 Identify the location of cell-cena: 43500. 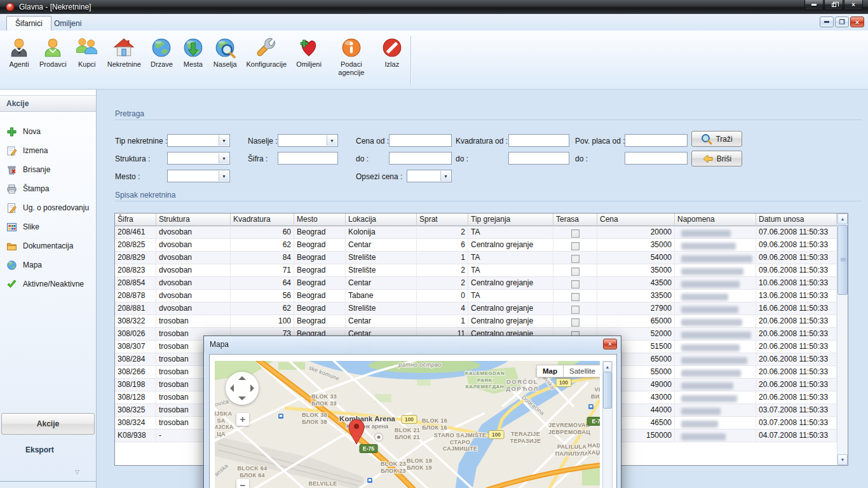
(636, 283).